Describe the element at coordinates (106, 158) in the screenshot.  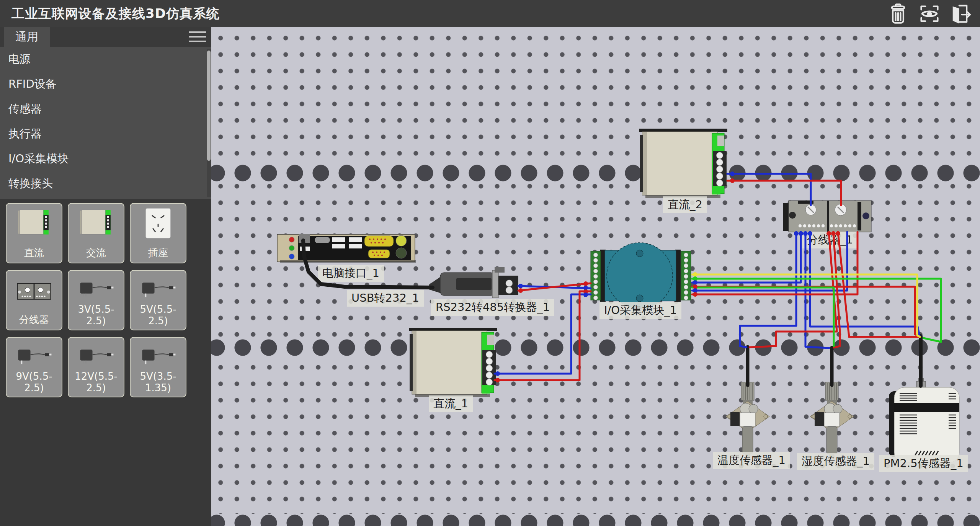
I see `category-io-module: I/O采集模块` at that location.